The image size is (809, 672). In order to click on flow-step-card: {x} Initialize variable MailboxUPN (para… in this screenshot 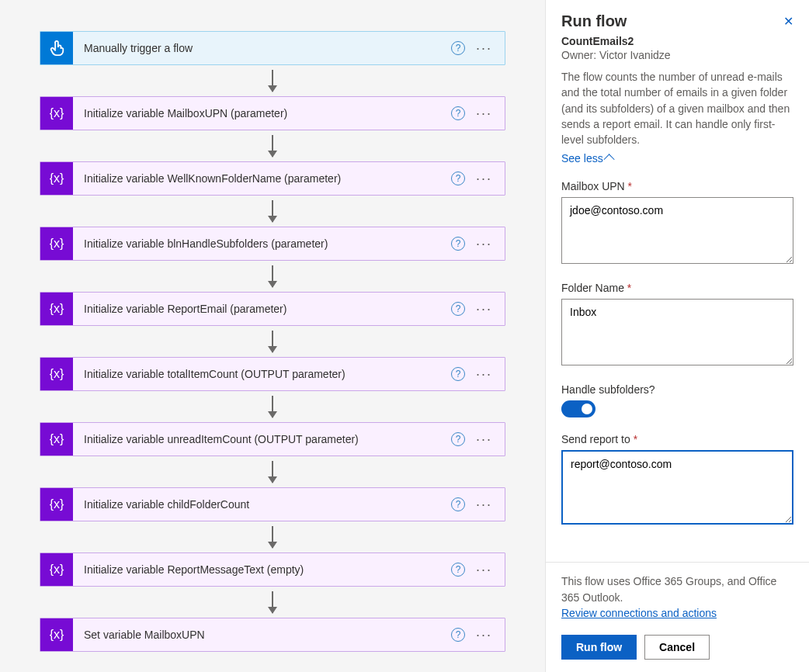, I will do `click(273, 113)`.